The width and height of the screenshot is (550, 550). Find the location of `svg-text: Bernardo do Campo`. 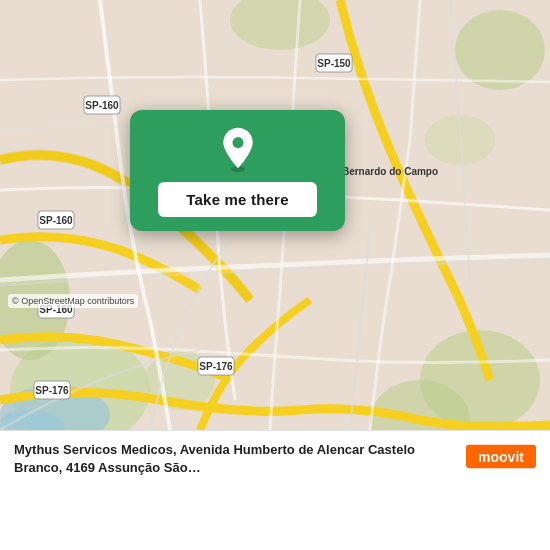

svg-text: Bernardo do Campo is located at coordinates (390, 172).